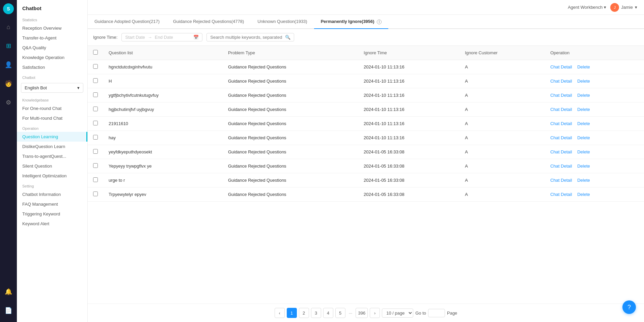 This screenshot has height=322, width=644. I want to click on sidebar-item-trans-to-agent-quest: Trans-to-agentQuest..., so click(52, 156).